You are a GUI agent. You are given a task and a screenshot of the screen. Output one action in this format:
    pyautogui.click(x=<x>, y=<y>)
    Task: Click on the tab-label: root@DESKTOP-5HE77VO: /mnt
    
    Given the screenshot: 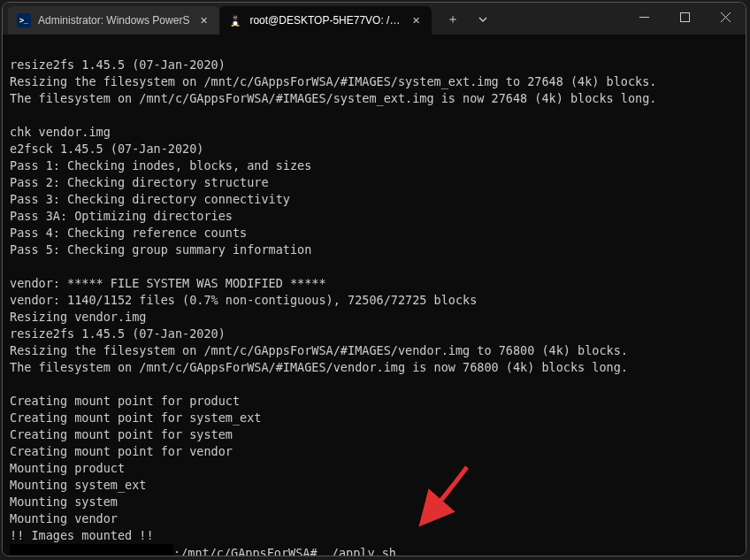 What is the action you would take?
    pyautogui.click(x=325, y=20)
    